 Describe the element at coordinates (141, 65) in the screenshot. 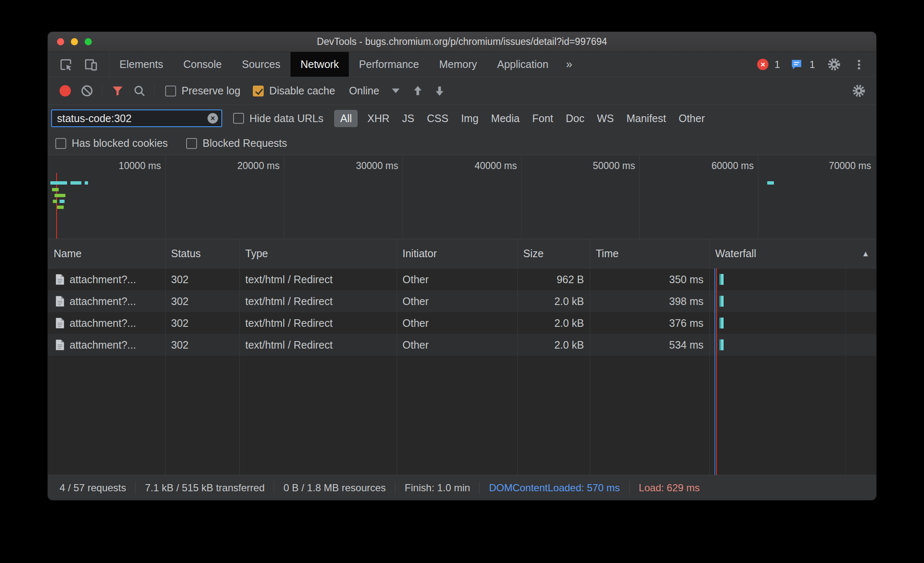

I see `tab-elements: Elements` at that location.